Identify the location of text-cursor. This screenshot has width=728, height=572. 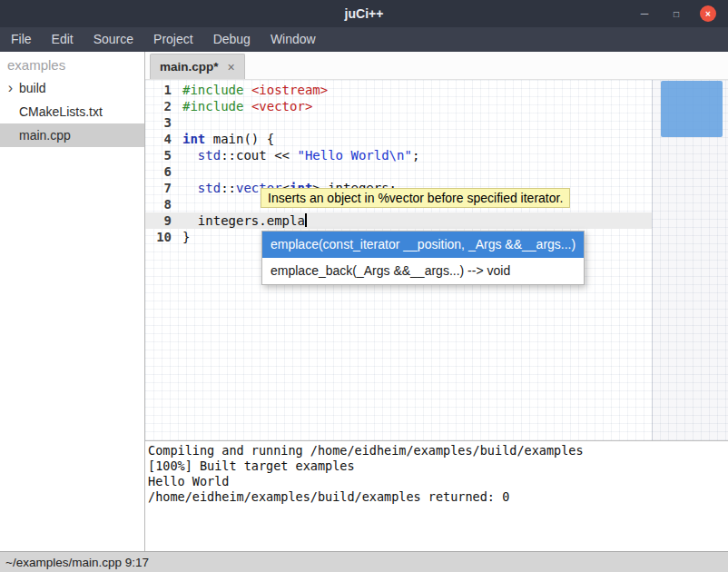
(306, 220).